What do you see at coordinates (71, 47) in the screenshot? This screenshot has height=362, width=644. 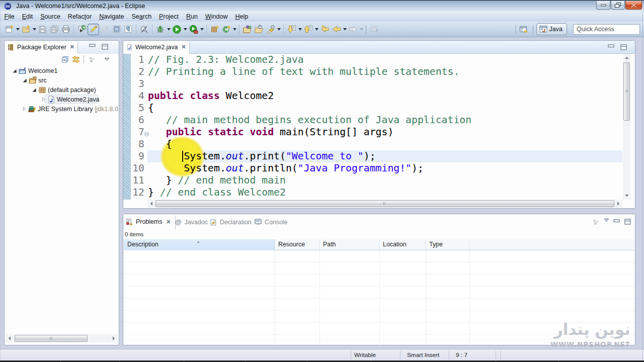 I see `package-explorer-close-icon: ✕` at bounding box center [71, 47].